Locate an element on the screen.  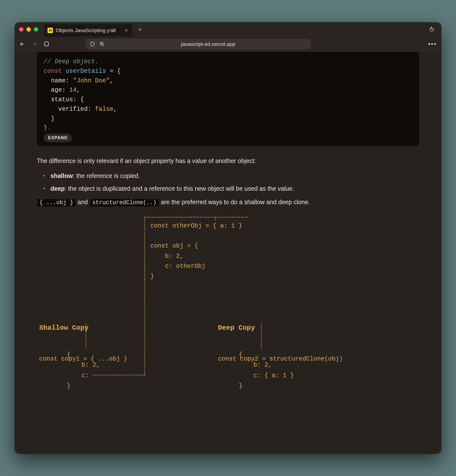
new-tab-button: + is located at coordinates (140, 29).